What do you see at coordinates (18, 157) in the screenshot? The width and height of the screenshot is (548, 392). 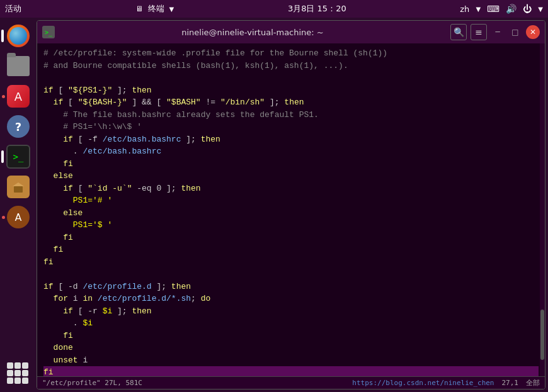 I see `terminal-dock-icon: >_` at bounding box center [18, 157].